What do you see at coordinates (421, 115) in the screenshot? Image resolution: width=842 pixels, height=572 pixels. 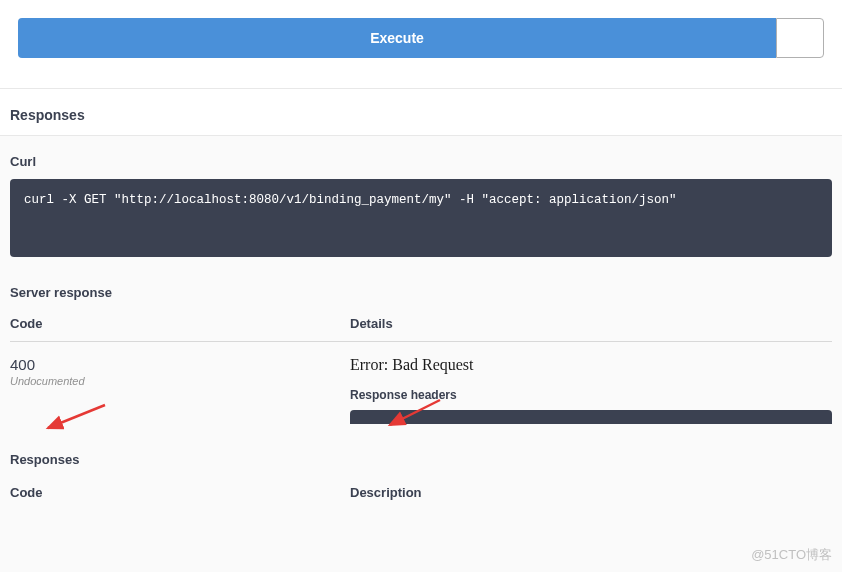 I see `responses-title: Responses` at bounding box center [421, 115].